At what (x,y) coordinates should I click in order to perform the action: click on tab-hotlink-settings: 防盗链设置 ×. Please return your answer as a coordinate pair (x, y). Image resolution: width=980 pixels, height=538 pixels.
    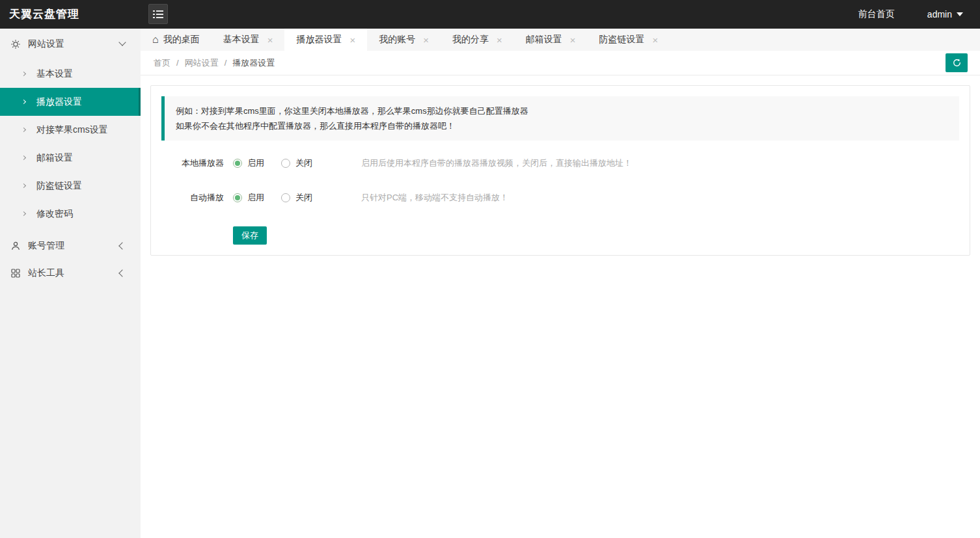
    Looking at the image, I should click on (629, 40).